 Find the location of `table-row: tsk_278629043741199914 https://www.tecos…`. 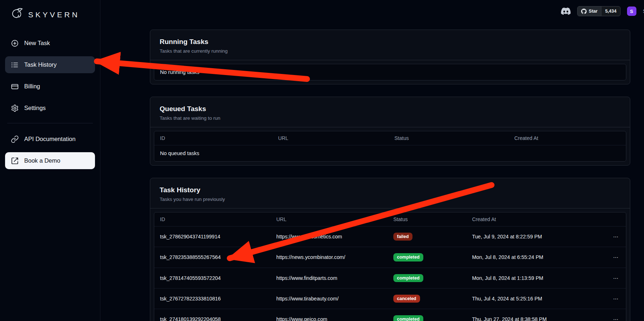

table-row: tsk_278629043741199914 https://www.tecos… is located at coordinates (390, 237).